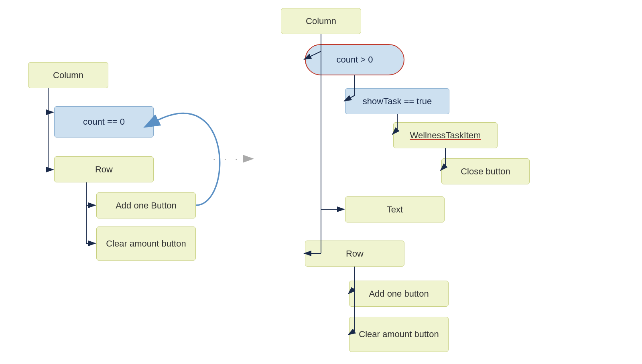 Image resolution: width=642 pixels, height=364 pixels. I want to click on right-show-task-node: showTask == true, so click(397, 101).